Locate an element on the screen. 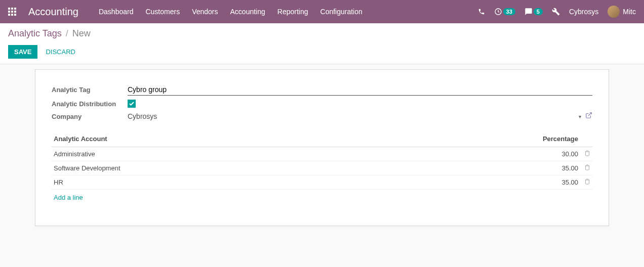 The image size is (644, 267). apps-icon is located at coordinates (12, 12).